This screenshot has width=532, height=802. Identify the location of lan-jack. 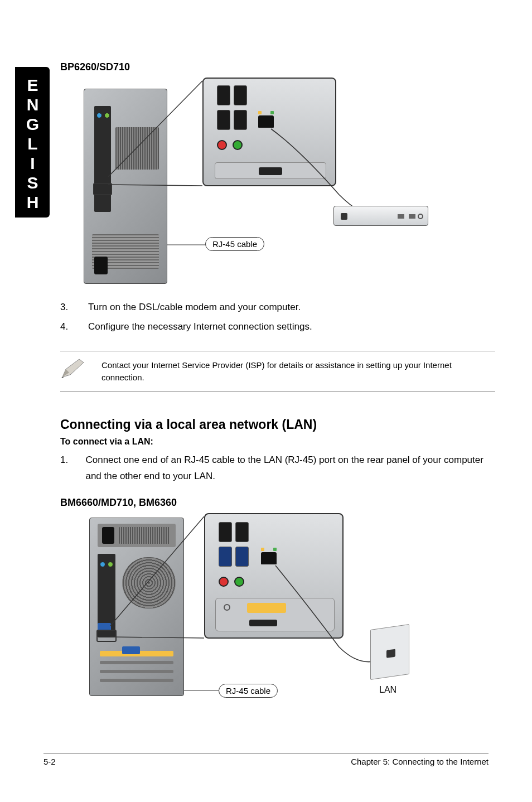
(391, 654).